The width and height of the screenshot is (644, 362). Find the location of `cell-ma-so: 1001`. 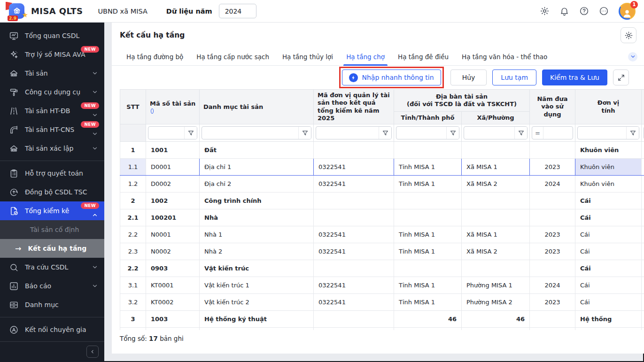

cell-ma-so: 1001 is located at coordinates (173, 150).